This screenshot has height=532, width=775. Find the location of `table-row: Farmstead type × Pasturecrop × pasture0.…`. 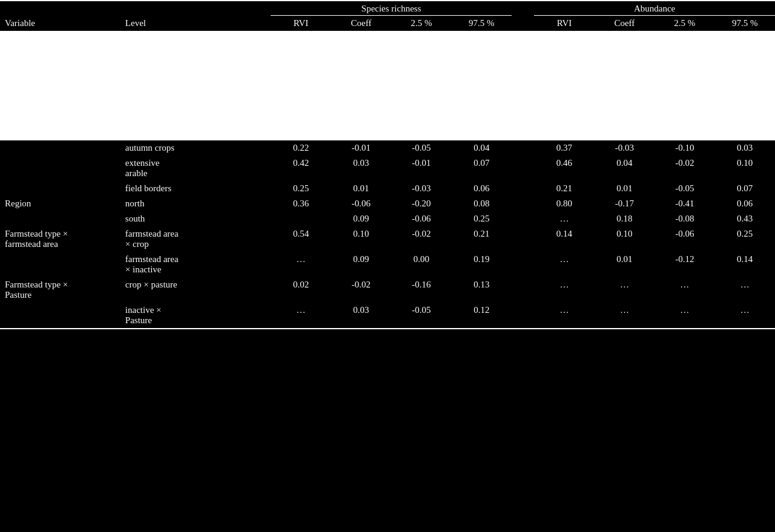

table-row: Farmstead type × Pasturecrop × pasture0.… is located at coordinates (388, 290).